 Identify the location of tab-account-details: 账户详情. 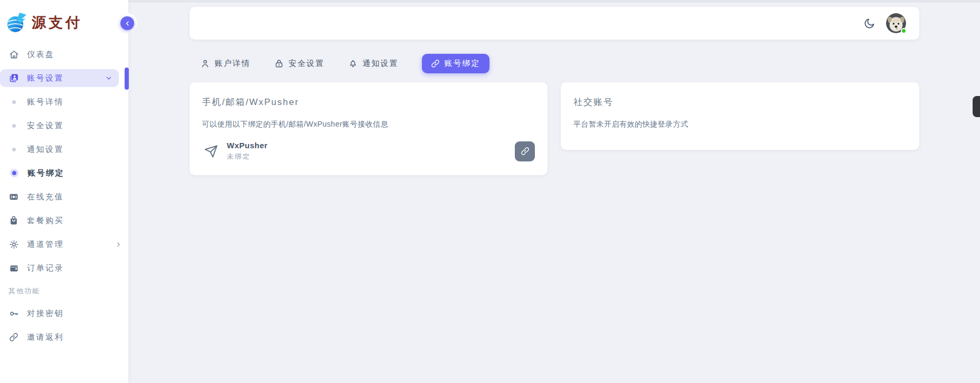
(225, 63).